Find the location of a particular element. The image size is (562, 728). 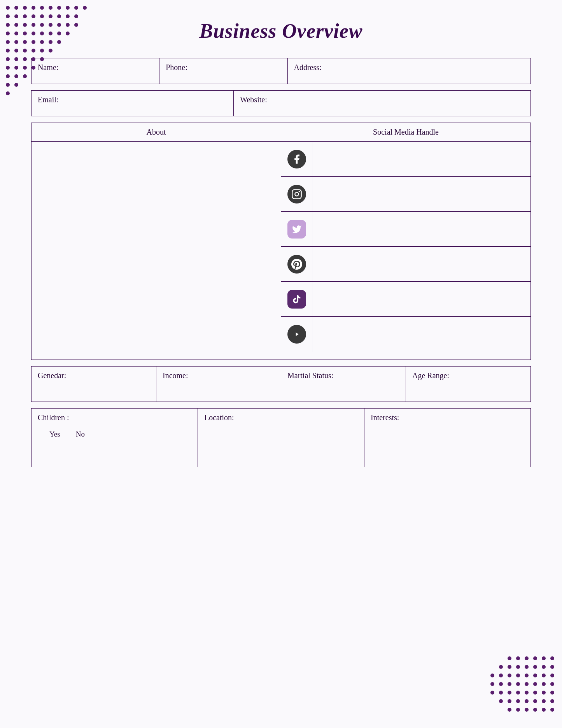

martial-status-field: Martial Status: is located at coordinates (344, 384).